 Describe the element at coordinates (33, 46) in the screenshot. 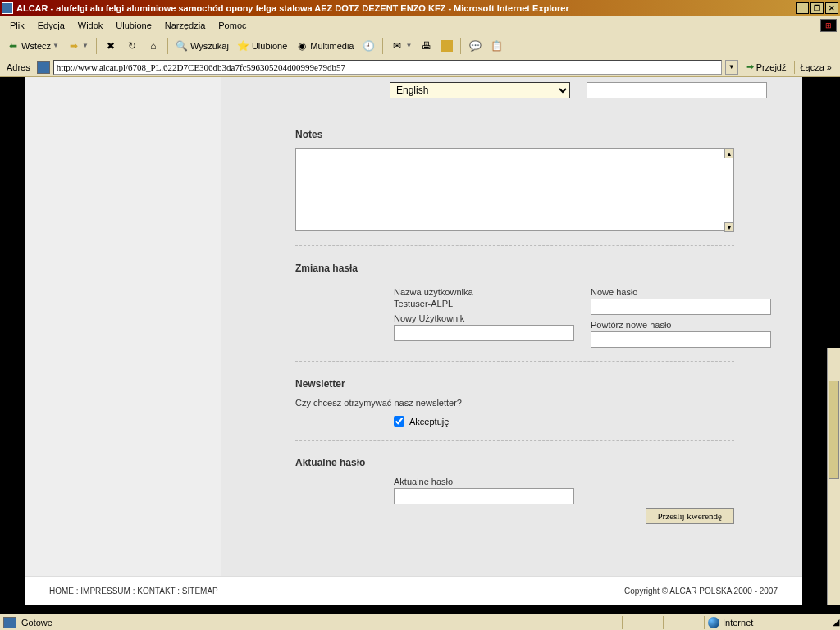

I see `back-button: ⬅Wstecz▼` at that location.